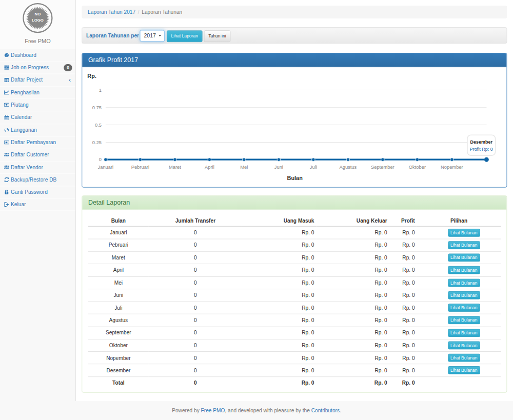 The image size is (513, 420). What do you see at coordinates (101, 90) in the screenshot?
I see `svg-text: 1` at bounding box center [101, 90].